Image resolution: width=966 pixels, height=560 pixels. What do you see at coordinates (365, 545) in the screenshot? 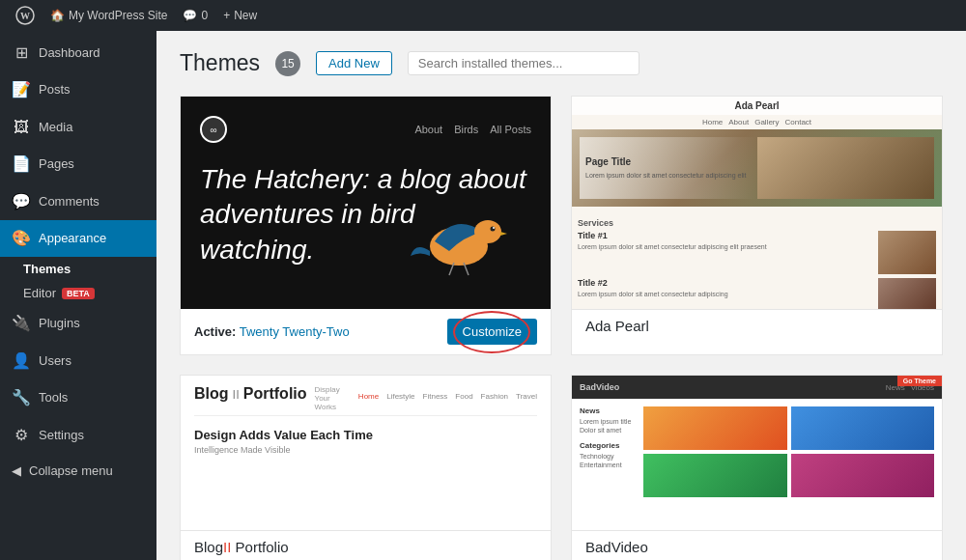
I see `theme-name-footer-blog-portfolio: BlogII Portfolio` at bounding box center [365, 545].